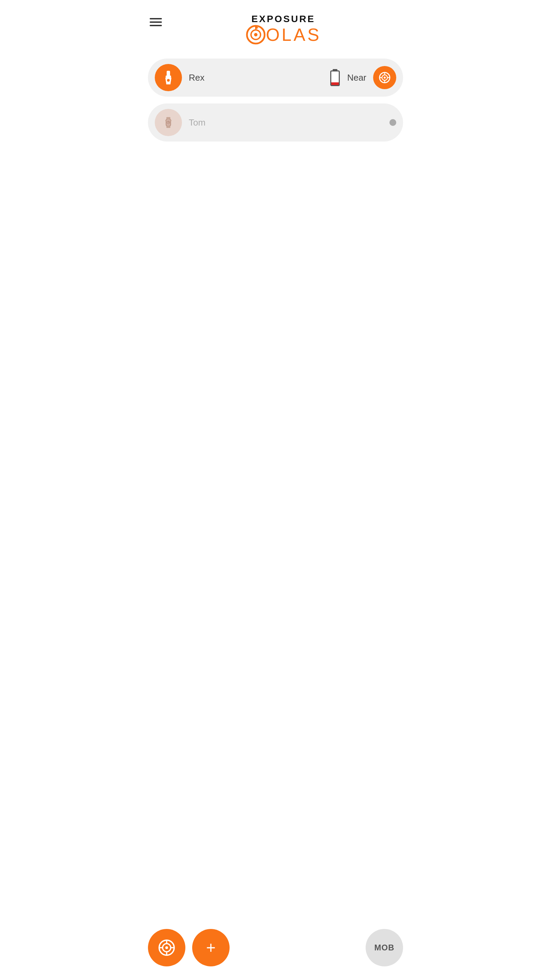 This screenshot has width=551, height=980. I want to click on flashlight-icon, so click(168, 78).